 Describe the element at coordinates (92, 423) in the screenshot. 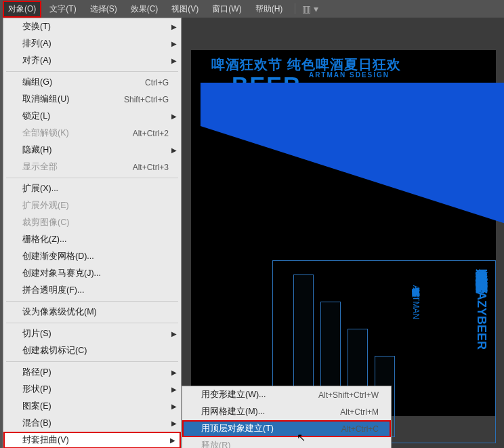

I see `menu-item-27: 混合(B)▶` at that location.